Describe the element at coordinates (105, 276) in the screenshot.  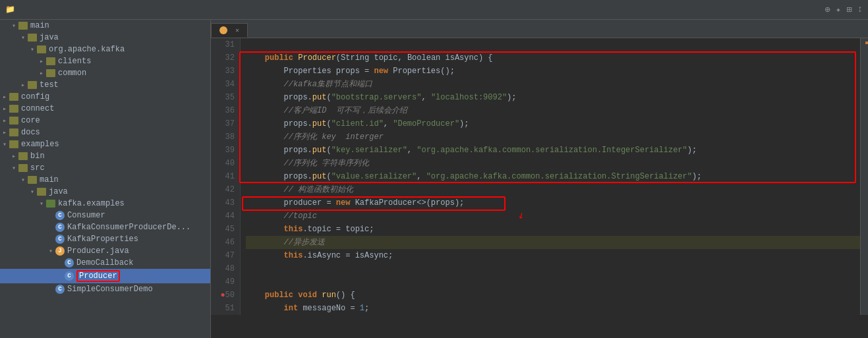
I see `tree-item-Producer: CProducer` at that location.